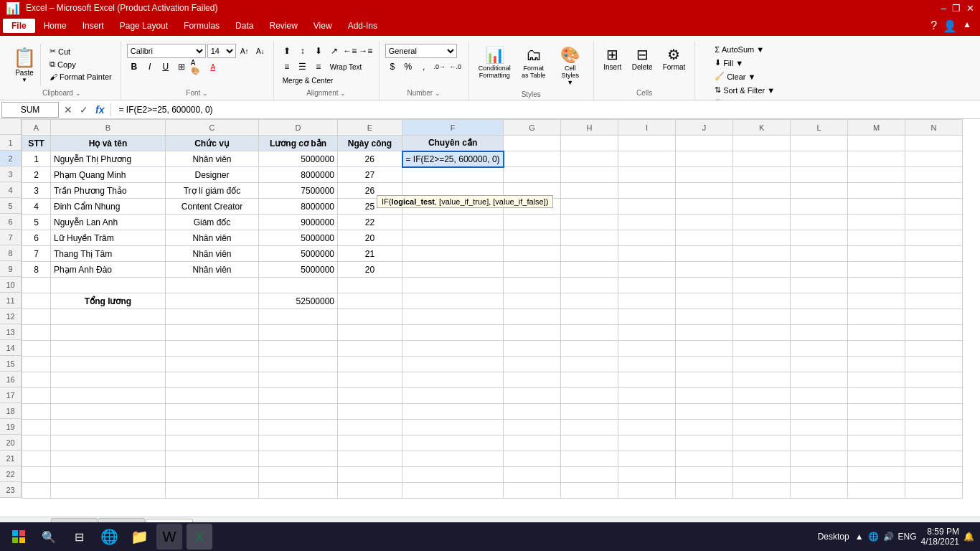 The width and height of the screenshot is (980, 551). Describe the element at coordinates (877, 207) in the screenshot. I see `cell-M5` at that location.